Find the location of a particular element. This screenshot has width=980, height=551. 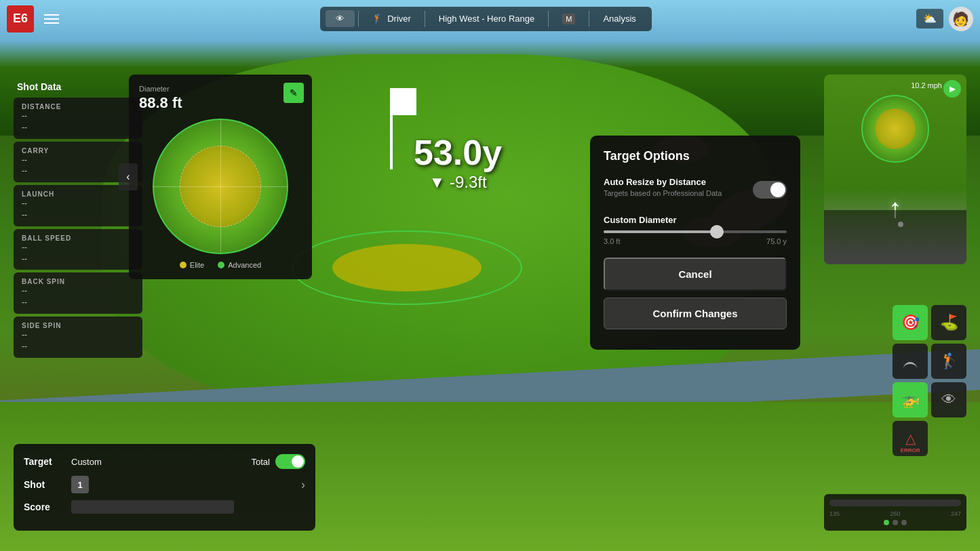

distance-sub: ▼ -9.3ft is located at coordinates (458, 182).